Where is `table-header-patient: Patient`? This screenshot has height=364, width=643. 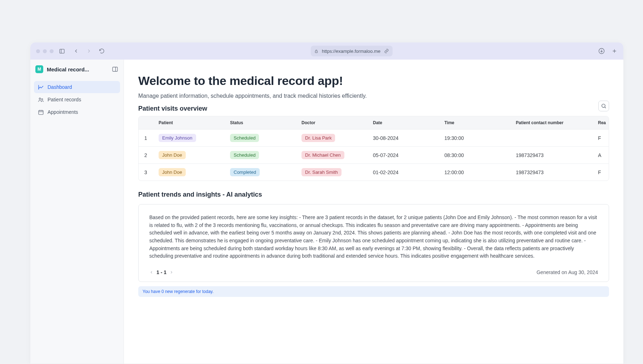
table-header-patient: Patient is located at coordinates (191, 123).